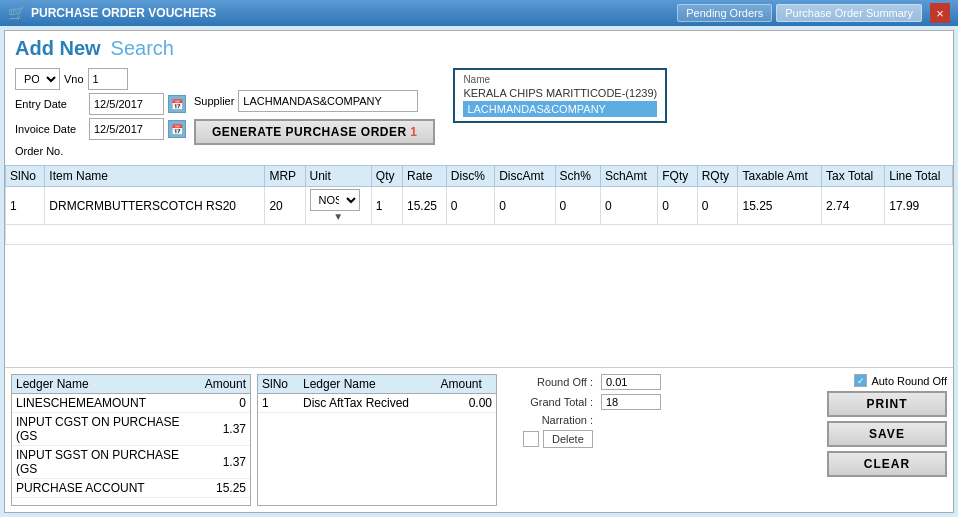 The height and width of the screenshot is (517, 958). I want to click on entry-date-calendar-icon: 📅, so click(177, 104).